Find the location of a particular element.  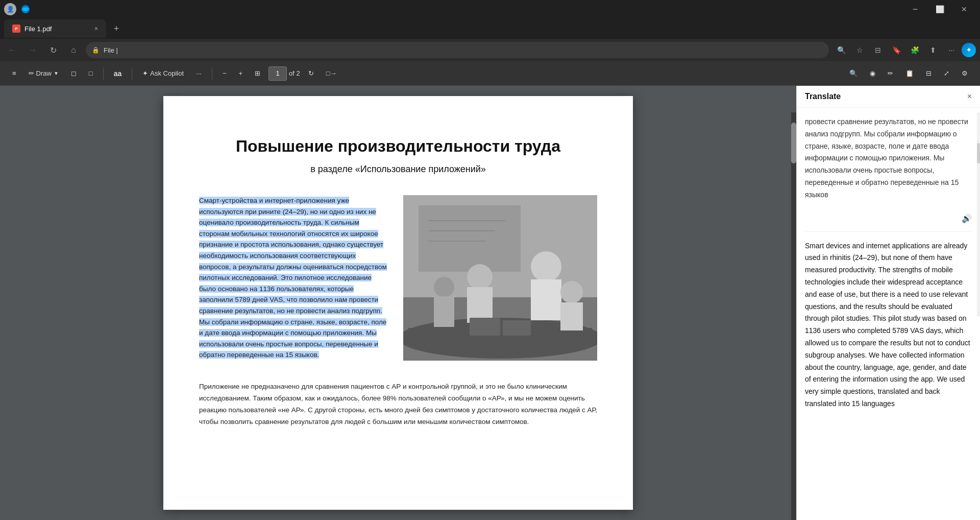

minimize-button: − is located at coordinates (915, 9).